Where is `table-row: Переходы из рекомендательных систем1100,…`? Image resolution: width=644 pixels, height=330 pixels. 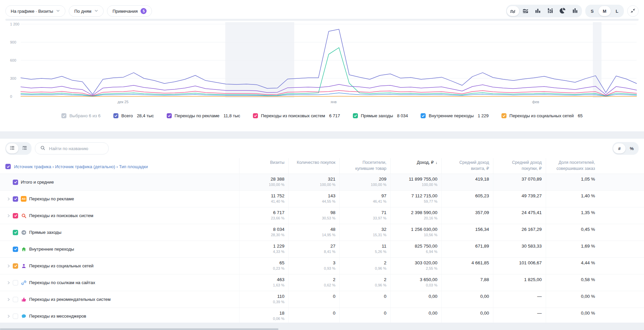
table-row: Переходы из рекомендательных систем1100,… is located at coordinates (322, 299).